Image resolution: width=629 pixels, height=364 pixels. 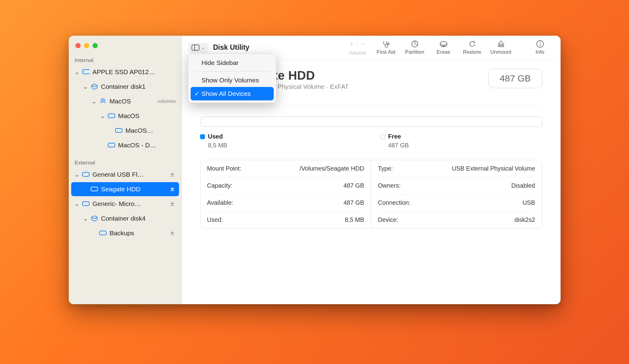 What do you see at coordinates (444, 44) in the screenshot?
I see `erase-icon` at bounding box center [444, 44].